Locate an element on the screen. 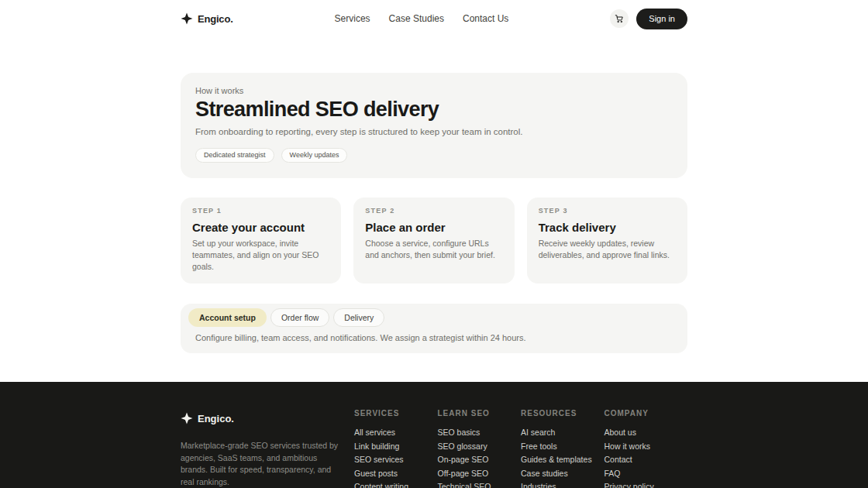  footer-link-industries: Industries is located at coordinates (563, 484).